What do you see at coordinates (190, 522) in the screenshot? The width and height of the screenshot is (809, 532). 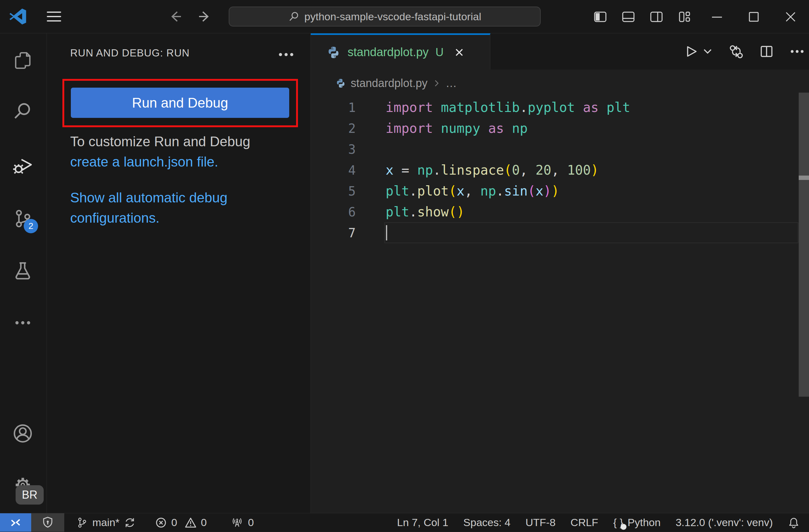 I see `warning-icon` at bounding box center [190, 522].